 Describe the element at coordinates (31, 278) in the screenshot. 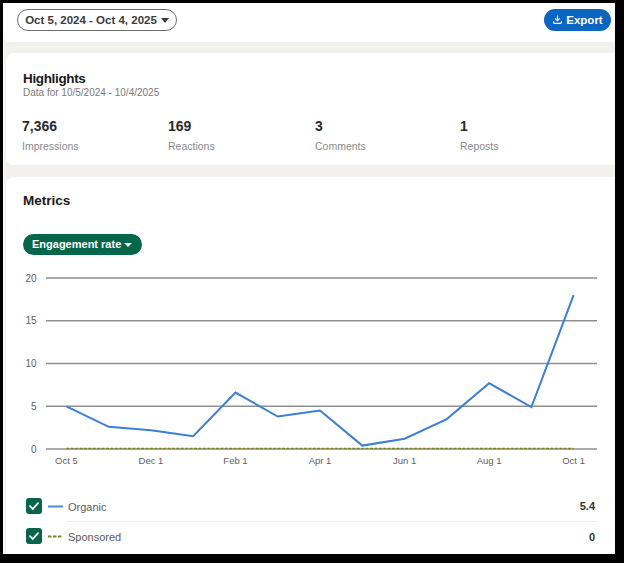

I see `svg-text: 20` at that location.